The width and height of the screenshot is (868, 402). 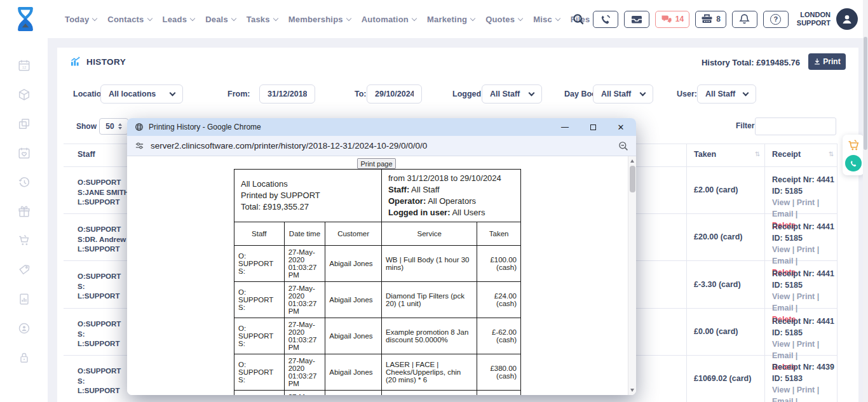 What do you see at coordinates (179, 19) in the screenshot?
I see `nav-leads: Leads` at bounding box center [179, 19].